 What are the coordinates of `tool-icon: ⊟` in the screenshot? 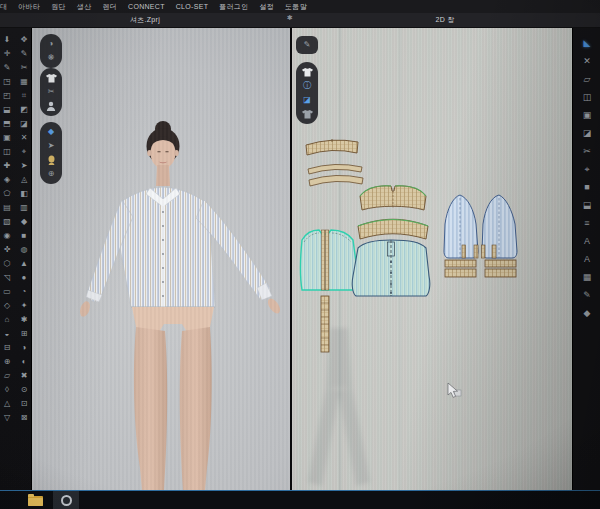 It's located at (7, 348).